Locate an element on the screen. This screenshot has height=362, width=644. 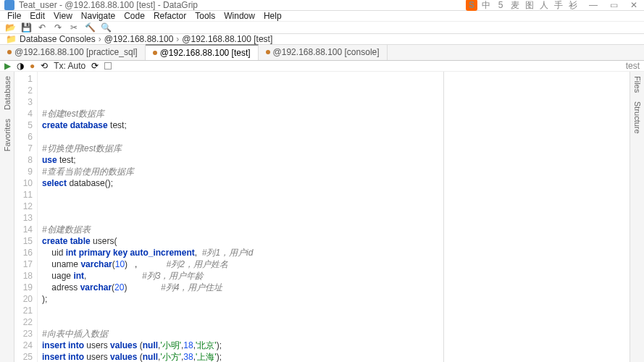
tray-icon-7: 手 is located at coordinates (559, 6).